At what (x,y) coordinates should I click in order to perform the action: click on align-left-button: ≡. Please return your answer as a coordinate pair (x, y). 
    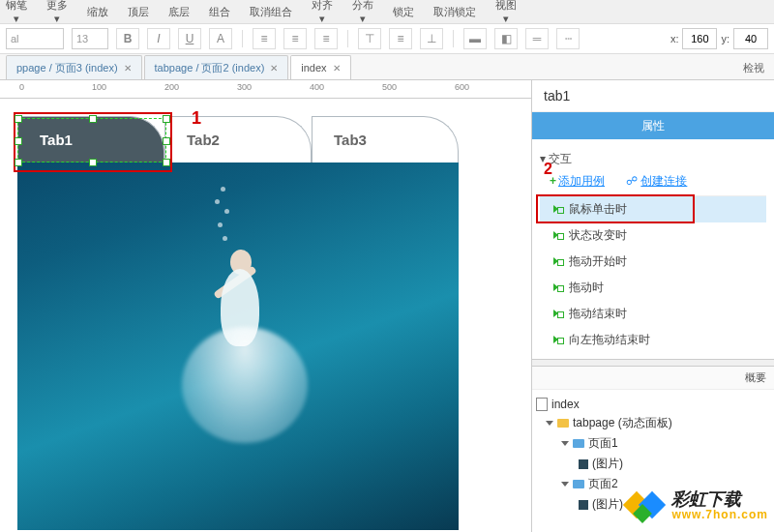
    Looking at the image, I should click on (264, 39).